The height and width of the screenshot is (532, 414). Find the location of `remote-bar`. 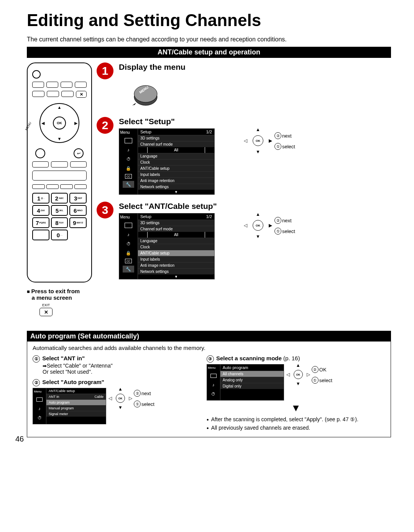

remote-bar is located at coordinates (59, 176).